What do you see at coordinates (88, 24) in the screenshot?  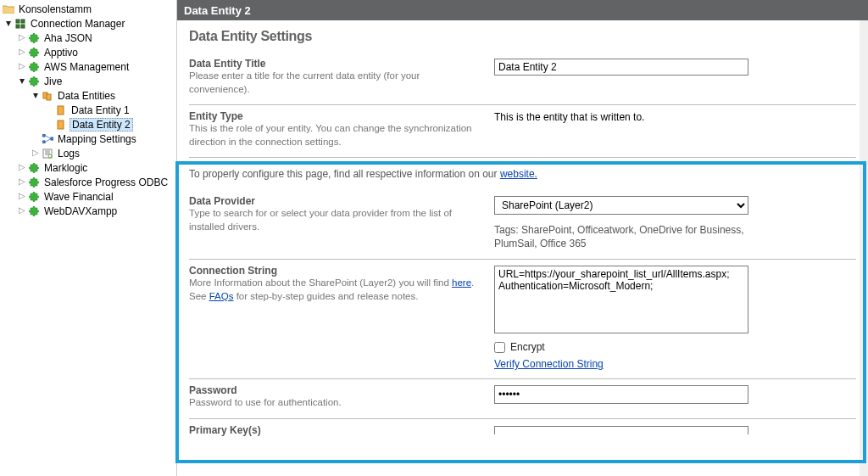 I see `tree-connection-manager: Connection Manager` at bounding box center [88, 24].